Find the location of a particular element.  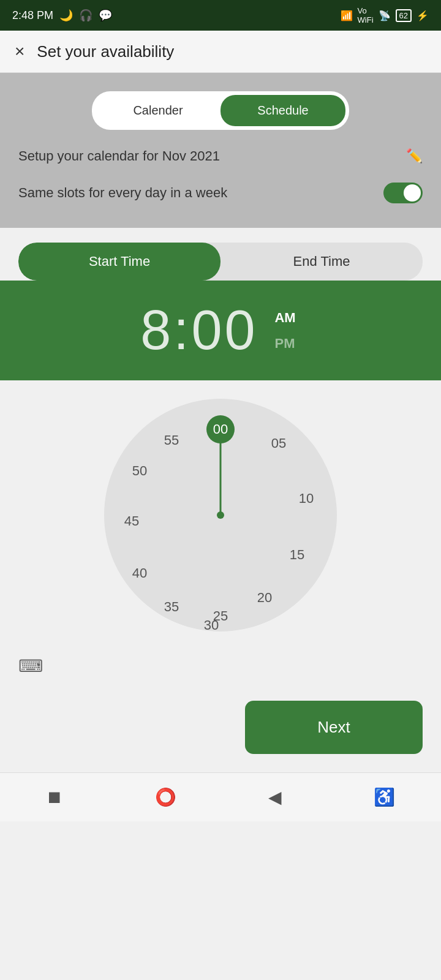

tab-start-time: Start Time is located at coordinates (119, 262).